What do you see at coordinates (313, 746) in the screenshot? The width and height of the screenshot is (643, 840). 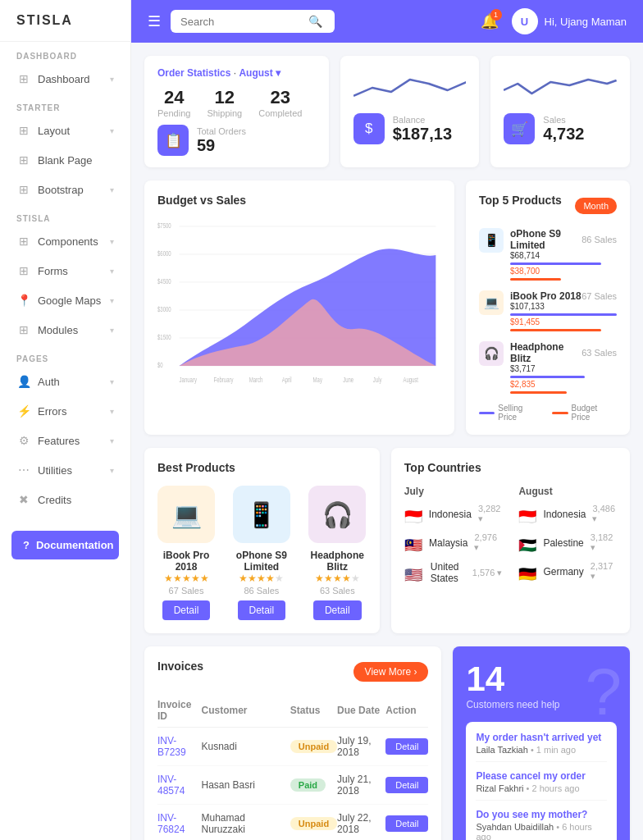 I see `status-badge: Unpaid` at bounding box center [313, 746].